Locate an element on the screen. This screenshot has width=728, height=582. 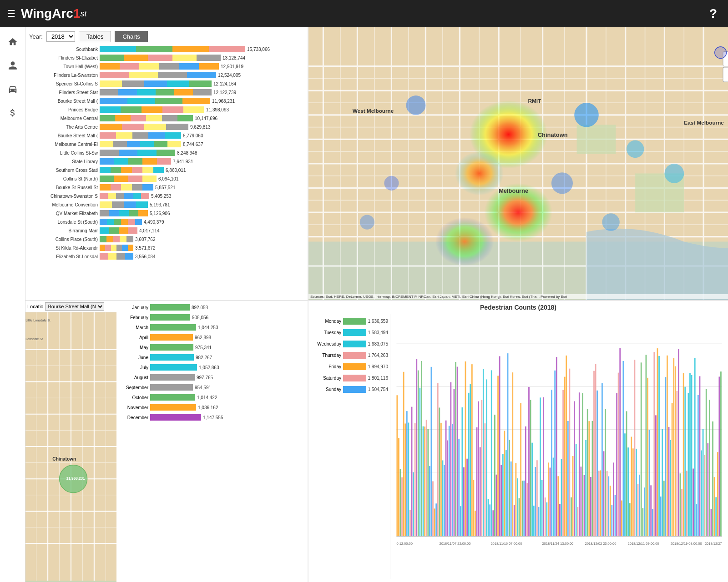
monthly-label: October is located at coordinates (134, 397).